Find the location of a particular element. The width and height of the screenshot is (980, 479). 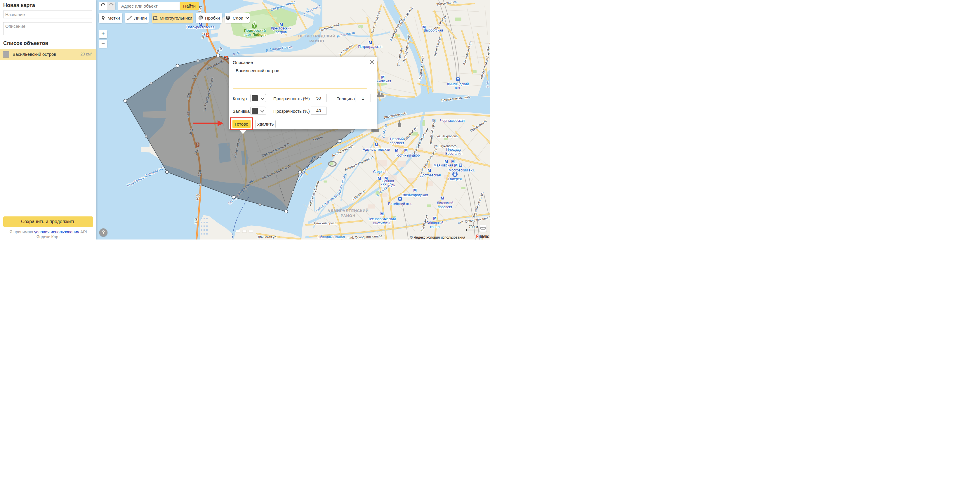

svg-text: парк Победы is located at coordinates (255, 35).